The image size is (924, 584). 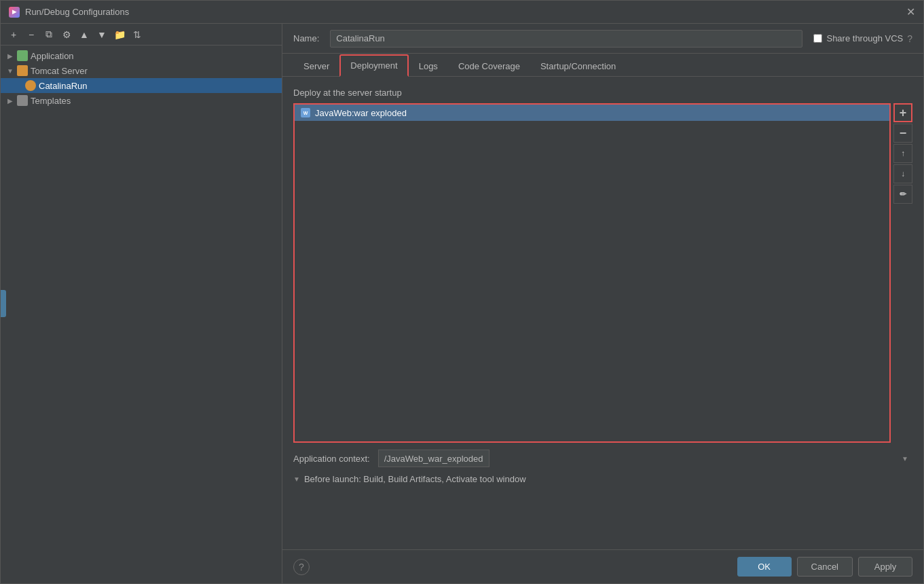 What do you see at coordinates (10, 101) in the screenshot?
I see `expand-arrow-templates: ▶` at bounding box center [10, 101].